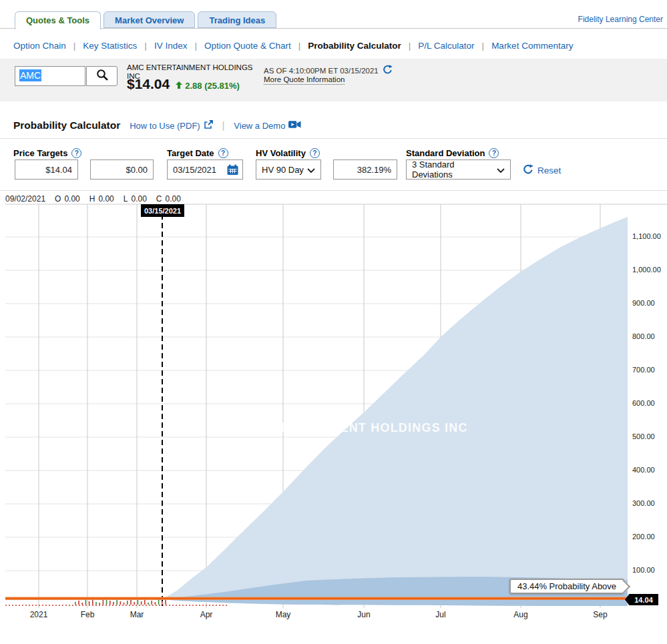 This screenshot has height=644, width=667. Describe the element at coordinates (205, 170) in the screenshot. I see `target-date-field` at that location.